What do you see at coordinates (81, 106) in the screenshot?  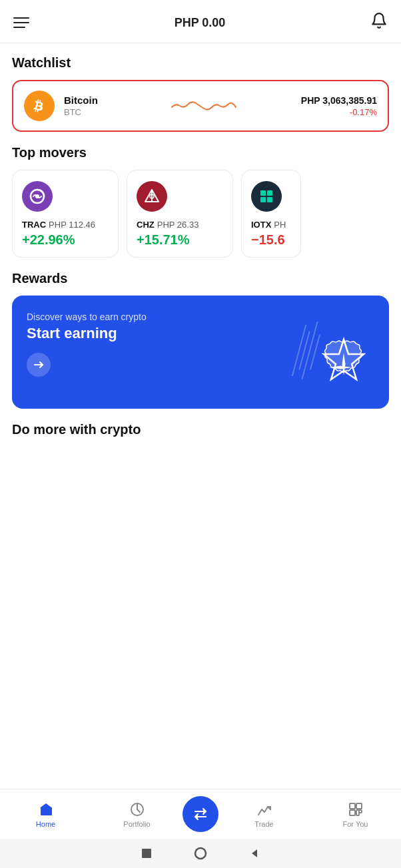 I see `bitcoin-info: Bitcoin BTC` at bounding box center [81, 106].